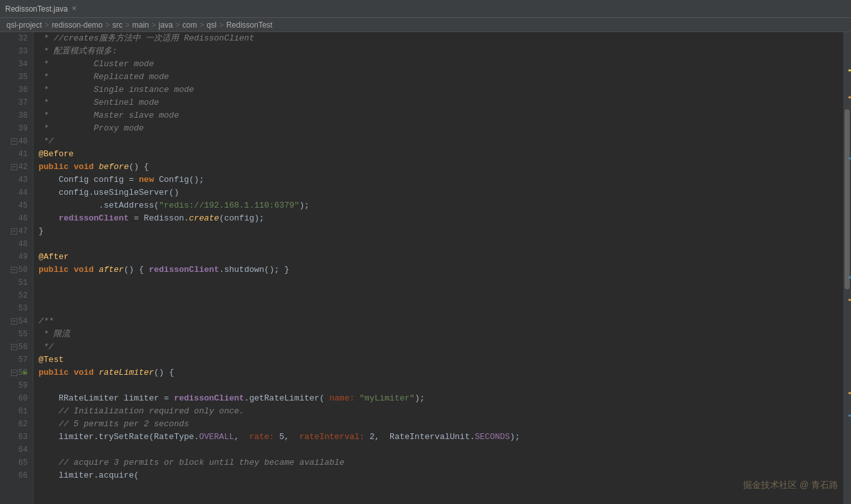 Image resolution: width=851 pixels, height=504 pixels. I want to click on line-num-33: 33, so click(14, 51).